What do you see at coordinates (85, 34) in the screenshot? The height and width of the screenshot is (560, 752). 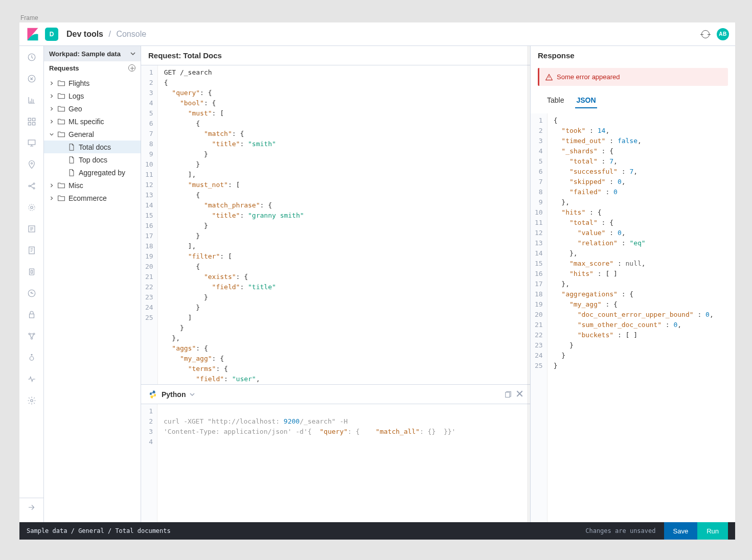 I see `breadcrumb-app: Dev tools` at bounding box center [85, 34].